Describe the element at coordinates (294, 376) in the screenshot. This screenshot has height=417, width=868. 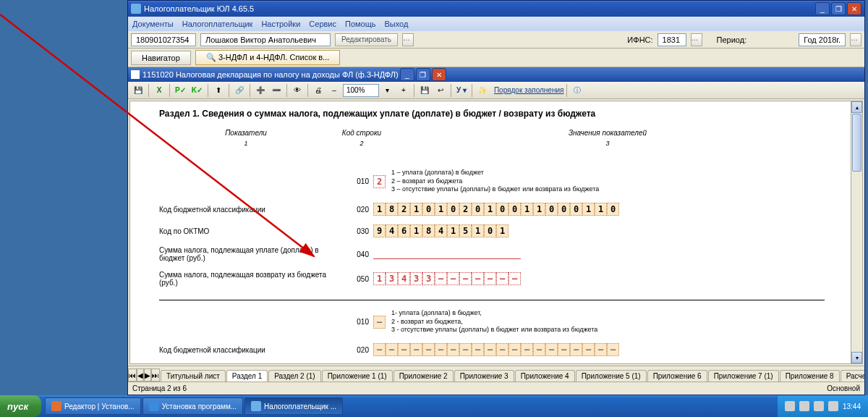
I see `page-tab: Раздел 2 (1)` at that location.